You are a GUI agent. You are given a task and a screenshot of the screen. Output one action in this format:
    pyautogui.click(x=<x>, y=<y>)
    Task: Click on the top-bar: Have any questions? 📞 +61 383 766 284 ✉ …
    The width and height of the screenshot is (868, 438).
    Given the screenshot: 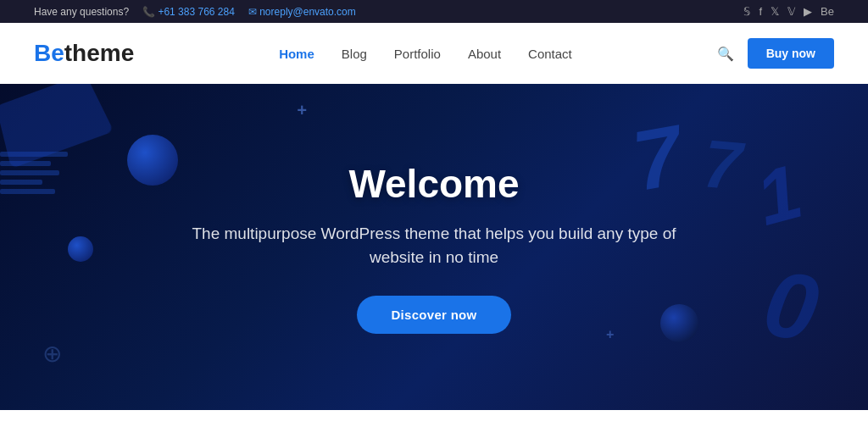 What is the action you would take?
    pyautogui.click(x=434, y=12)
    